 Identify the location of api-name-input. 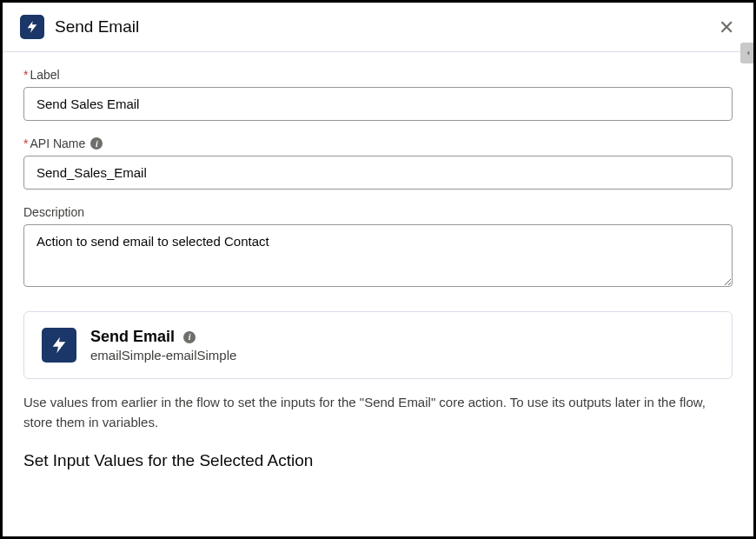
(378, 172).